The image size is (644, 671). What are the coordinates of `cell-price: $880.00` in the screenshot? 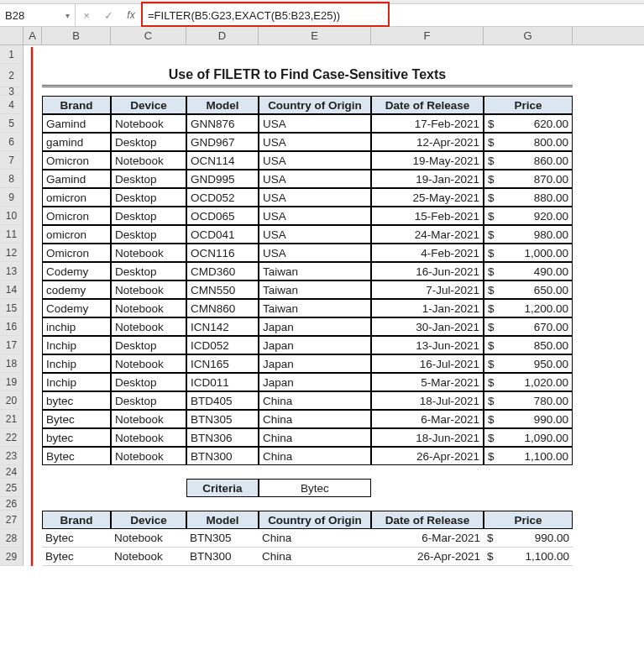 It's located at (528, 197).